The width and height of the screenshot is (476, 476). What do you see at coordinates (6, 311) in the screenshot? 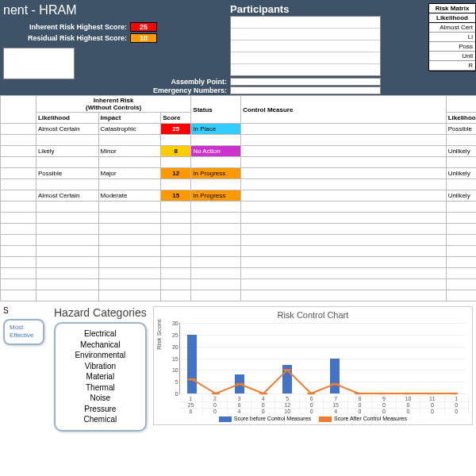
I see `s-label: S` at bounding box center [6, 311].